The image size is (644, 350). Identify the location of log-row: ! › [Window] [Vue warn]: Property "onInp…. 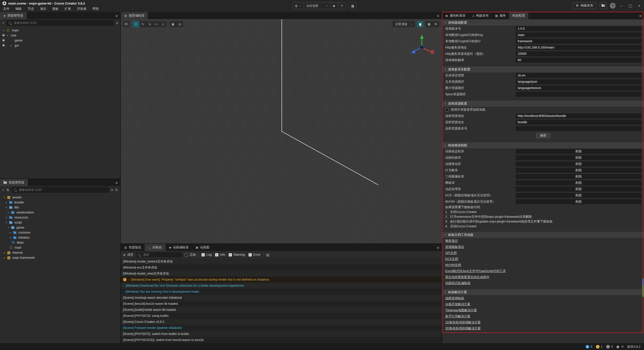
(281, 280).